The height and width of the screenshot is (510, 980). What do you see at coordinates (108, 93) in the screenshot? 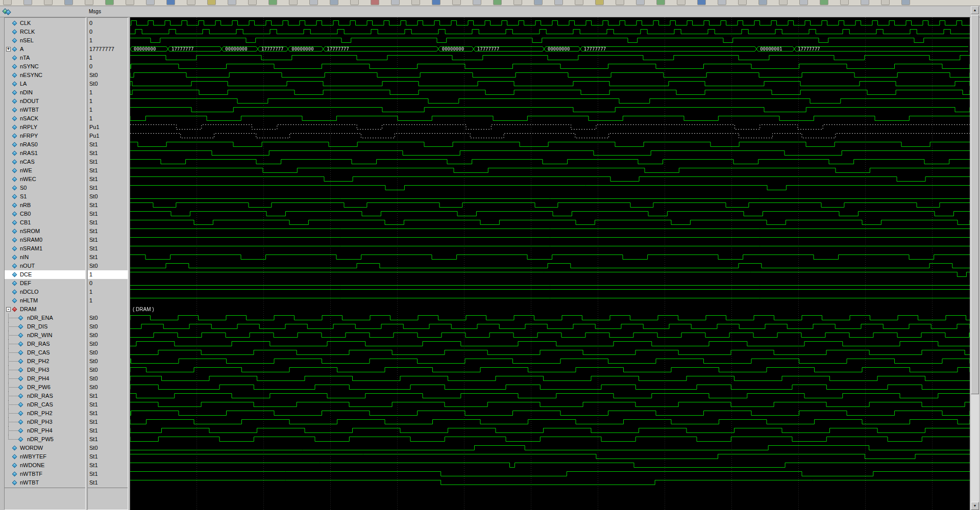
I see `signal-value-nDIN: 1` at bounding box center [108, 93].